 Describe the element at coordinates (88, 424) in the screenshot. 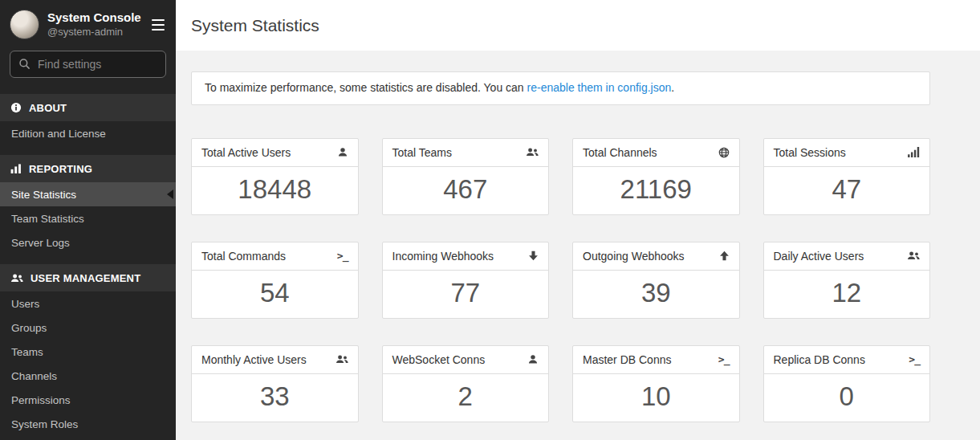

I see `sidebar-item-system-roles: System Roles` at that location.